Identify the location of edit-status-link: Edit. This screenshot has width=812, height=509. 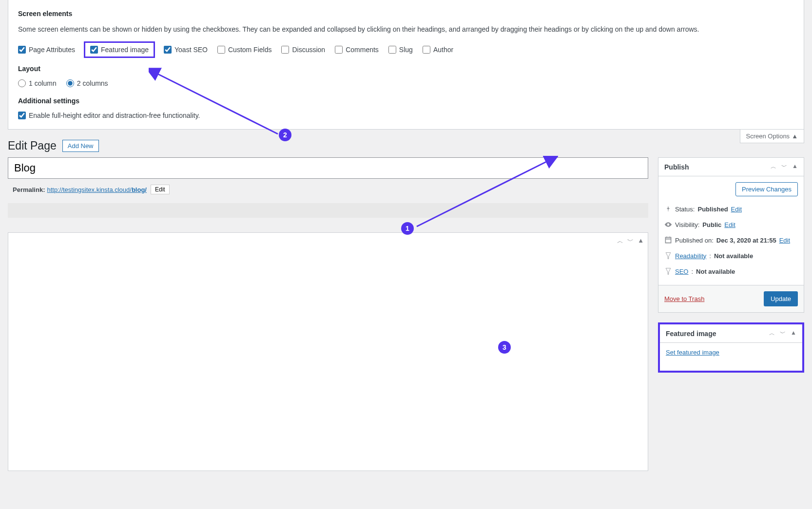
(736, 209).